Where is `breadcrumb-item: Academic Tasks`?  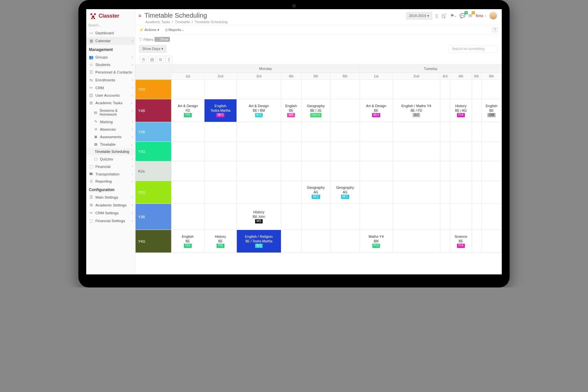
breadcrumb-item: Academic Tasks is located at coordinates (158, 22).